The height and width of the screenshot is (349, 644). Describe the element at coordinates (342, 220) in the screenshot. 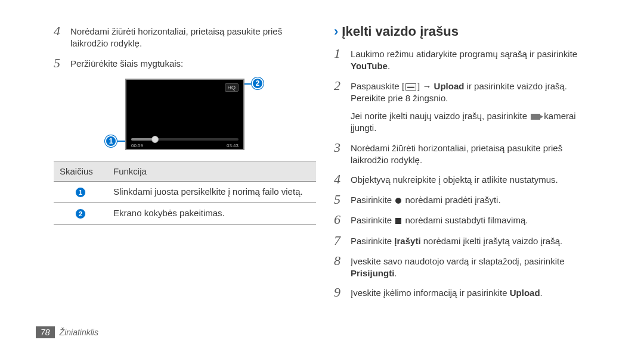

I see `step-number: 6` at that location.